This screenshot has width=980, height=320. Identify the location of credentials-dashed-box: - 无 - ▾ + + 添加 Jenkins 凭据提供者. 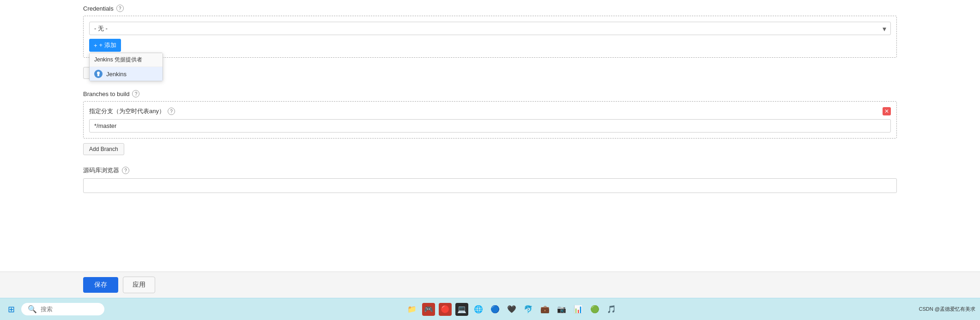
(490, 37).